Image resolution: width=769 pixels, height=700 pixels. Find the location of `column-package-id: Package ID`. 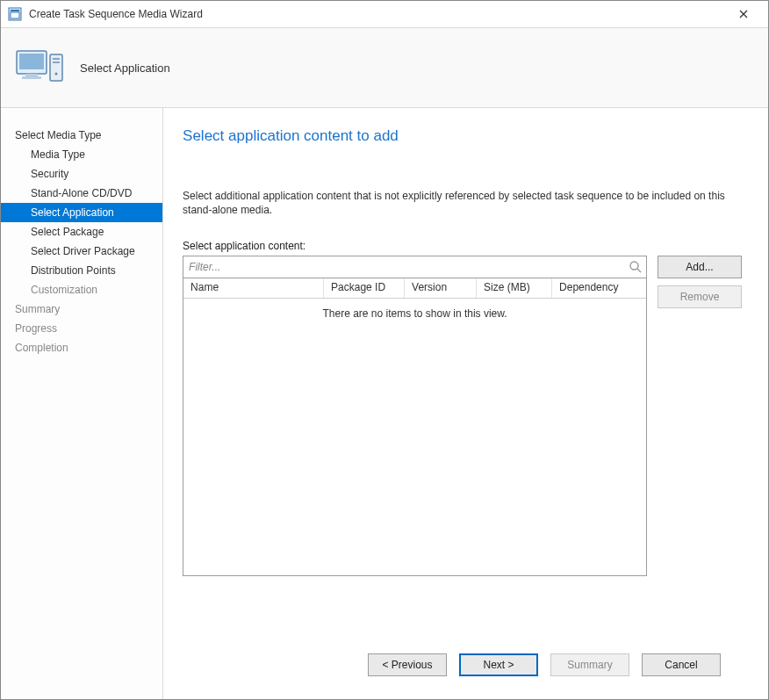

column-package-id: Package ID is located at coordinates (364, 288).